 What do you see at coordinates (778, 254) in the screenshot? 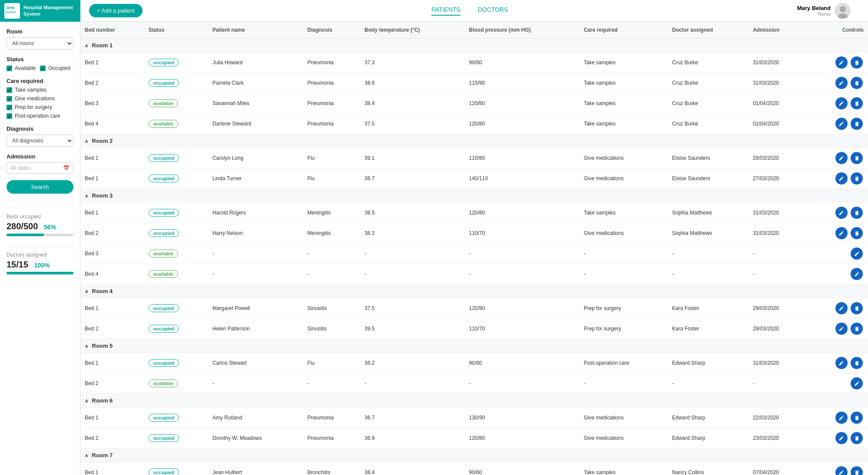
I see `cell-admission: -` at bounding box center [778, 254].